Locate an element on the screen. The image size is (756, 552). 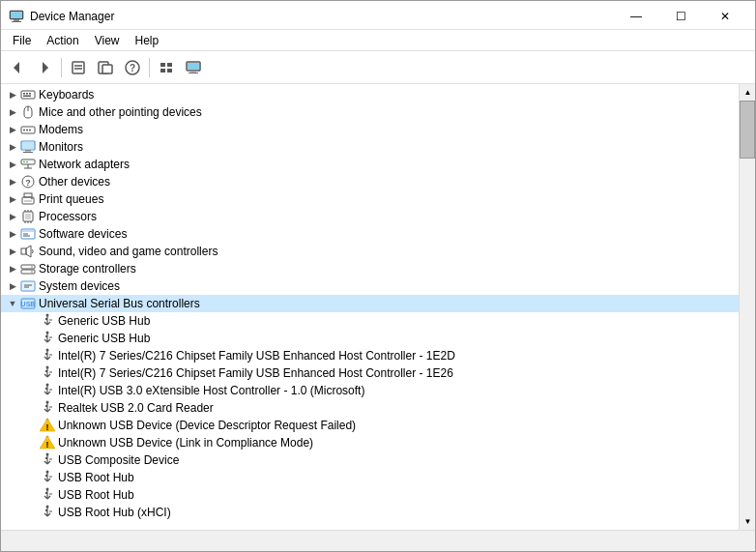
tree-item: ▶Modems is located at coordinates (369, 130).